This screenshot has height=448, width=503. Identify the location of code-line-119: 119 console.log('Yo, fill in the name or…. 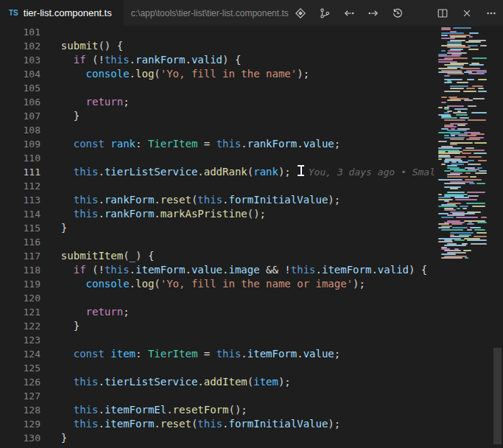
(218, 284).